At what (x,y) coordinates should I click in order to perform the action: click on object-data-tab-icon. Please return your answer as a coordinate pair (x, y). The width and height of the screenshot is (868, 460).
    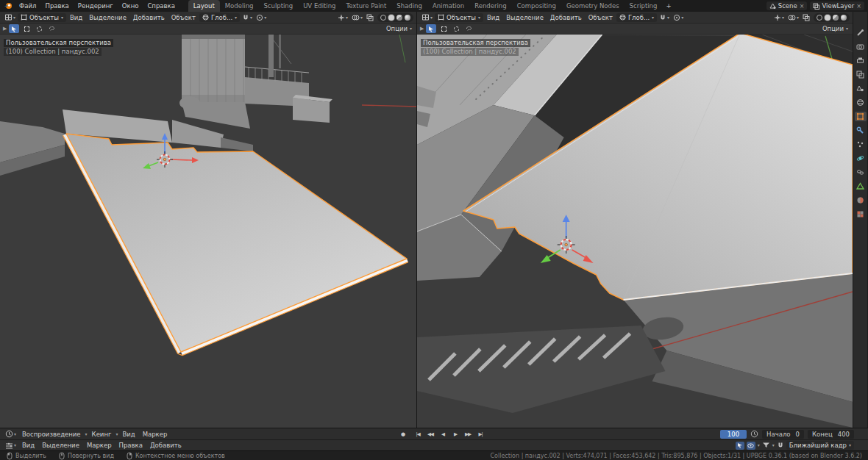
    Looking at the image, I should click on (861, 187).